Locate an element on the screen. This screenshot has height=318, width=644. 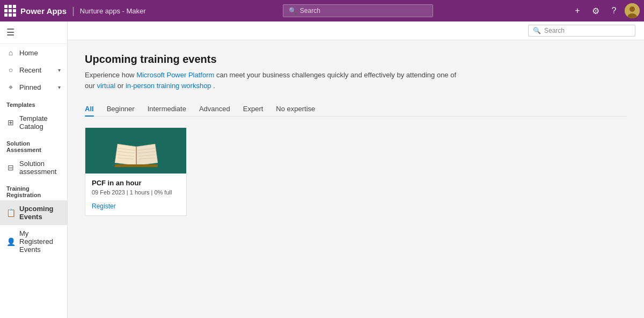
sidebar-item-solution-assessment: ⊟ Solution assessment is located at coordinates (33, 168).